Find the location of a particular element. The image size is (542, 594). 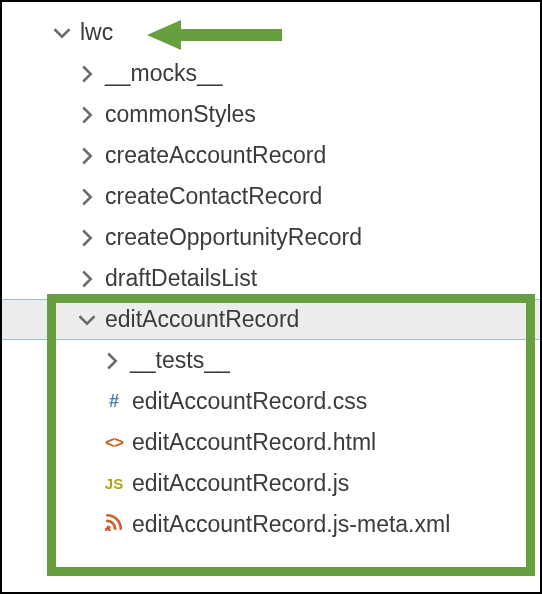

file-type-icon is located at coordinates (114, 524).